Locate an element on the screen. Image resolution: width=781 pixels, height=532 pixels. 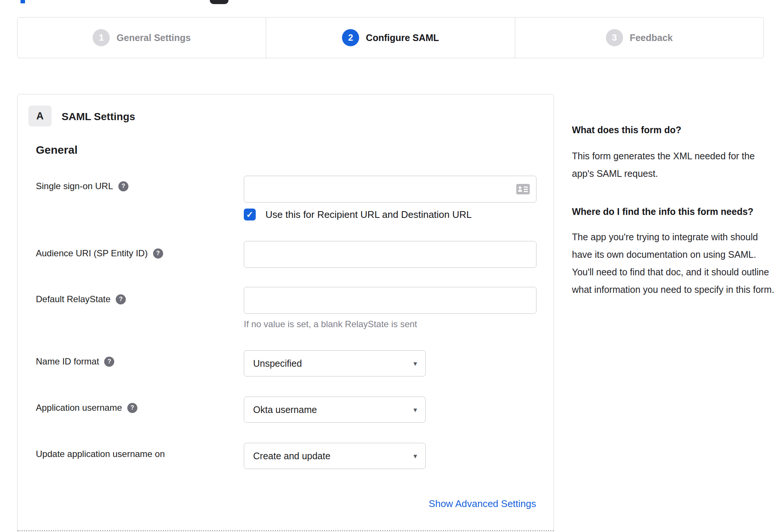
nameid-format-label: Name ID format is located at coordinates (67, 362).